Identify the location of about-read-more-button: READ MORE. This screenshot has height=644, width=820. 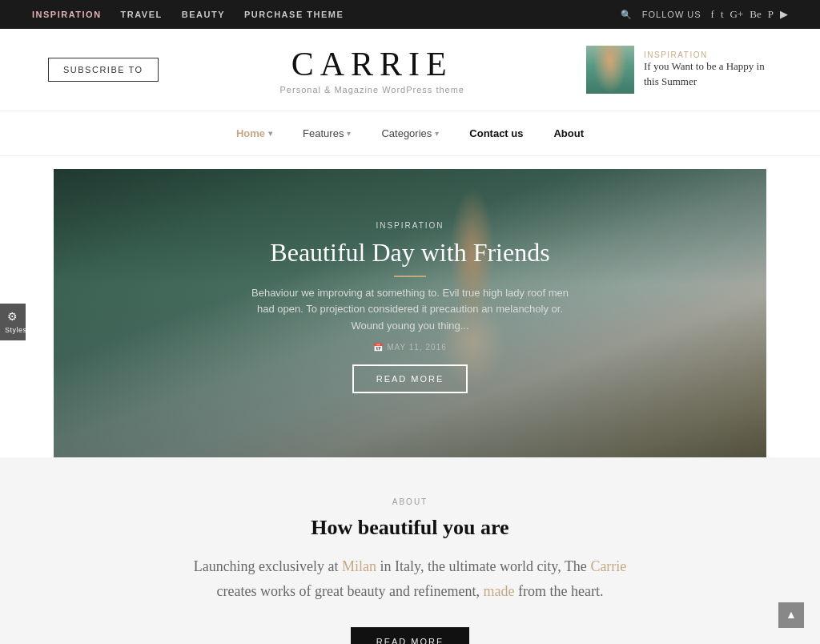
(410, 636).